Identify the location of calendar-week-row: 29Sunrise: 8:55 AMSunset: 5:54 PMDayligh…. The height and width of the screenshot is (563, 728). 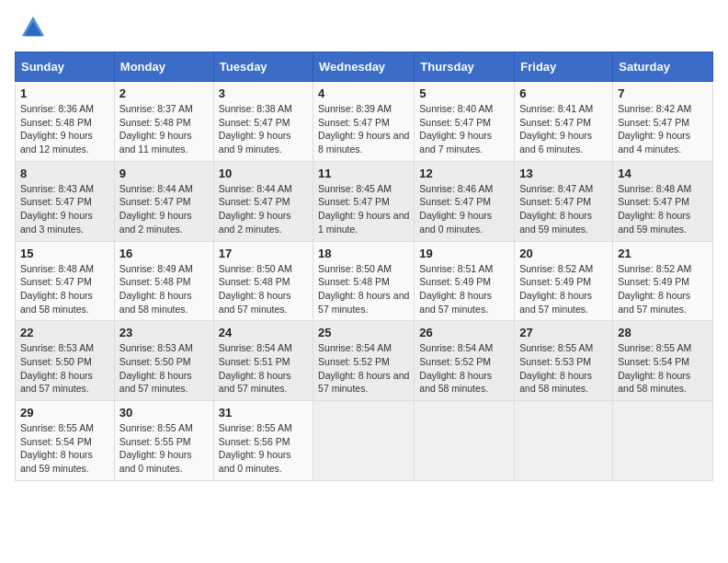
(364, 442).